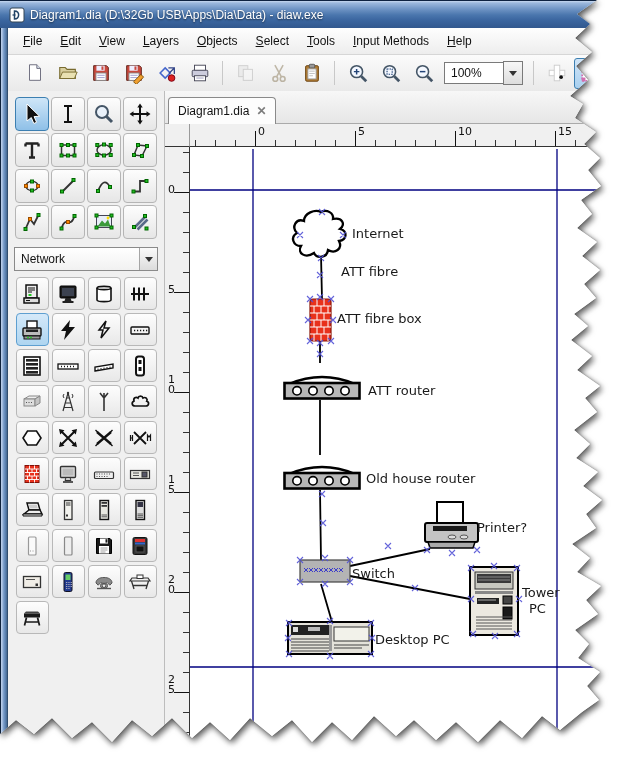 This screenshot has height=758, width=620. Describe the element at coordinates (68, 330) in the screenshot. I see `shape-flash` at that location.